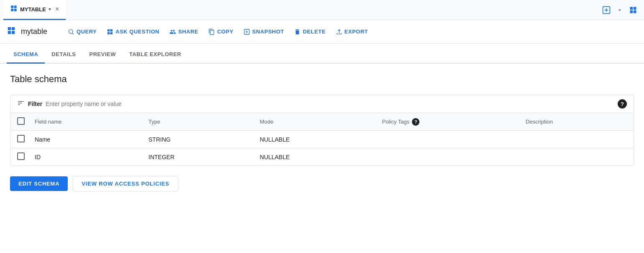 The height and width of the screenshot is (253, 644). I want to click on filter-help-icon: ?, so click(622, 104).